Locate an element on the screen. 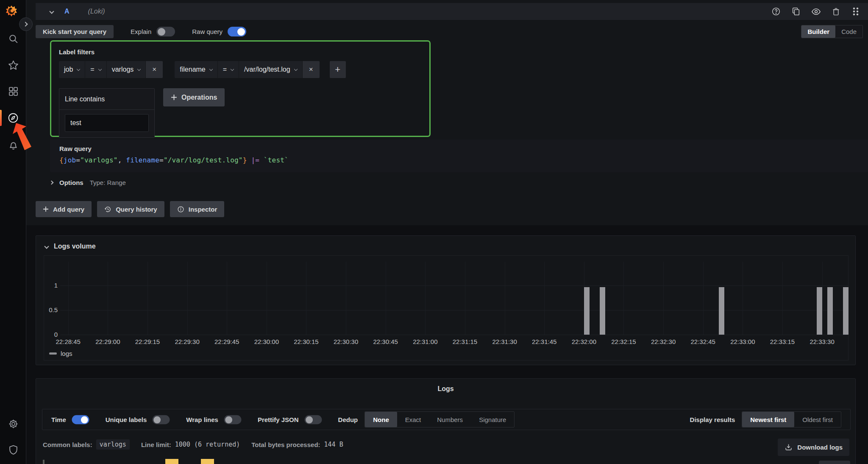 This screenshot has height=464, width=868. remove-query-trash-icon is located at coordinates (836, 11).